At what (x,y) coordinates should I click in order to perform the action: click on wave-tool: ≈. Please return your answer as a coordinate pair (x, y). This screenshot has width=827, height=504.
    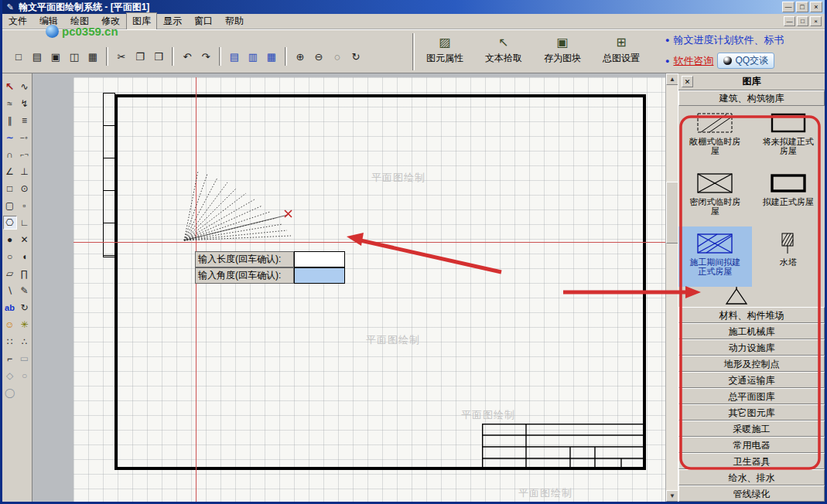
    Looking at the image, I should click on (10, 104).